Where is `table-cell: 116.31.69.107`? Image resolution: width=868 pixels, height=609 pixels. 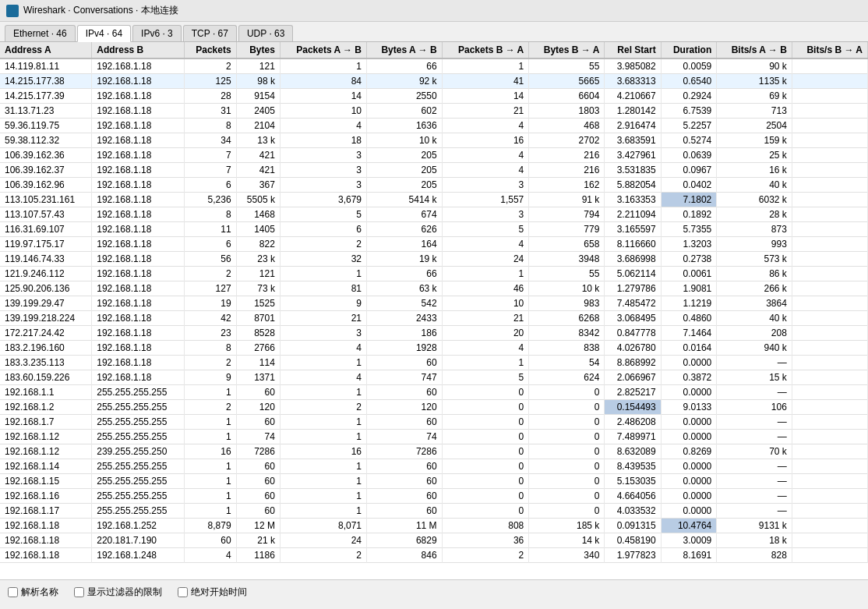 table-cell: 116.31.69.107 is located at coordinates (46, 229).